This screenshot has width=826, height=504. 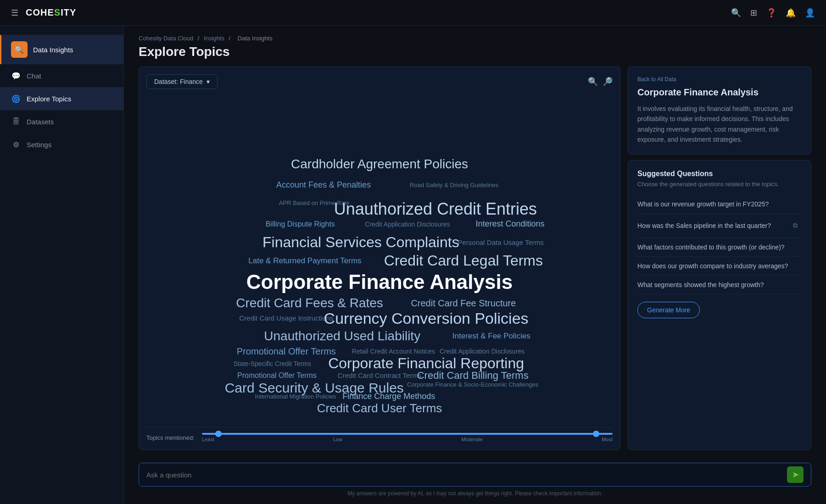 What do you see at coordinates (720, 305) in the screenshot?
I see `suggested-card: Suggested Questions Choose the generated…` at bounding box center [720, 305].